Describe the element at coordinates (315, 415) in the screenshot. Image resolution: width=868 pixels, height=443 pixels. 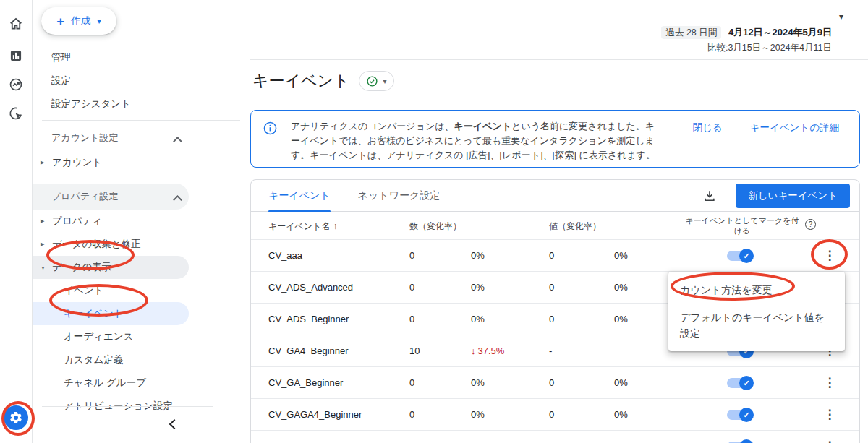
I see `key-event-name: CV_GAGA4_Beginner` at that location.